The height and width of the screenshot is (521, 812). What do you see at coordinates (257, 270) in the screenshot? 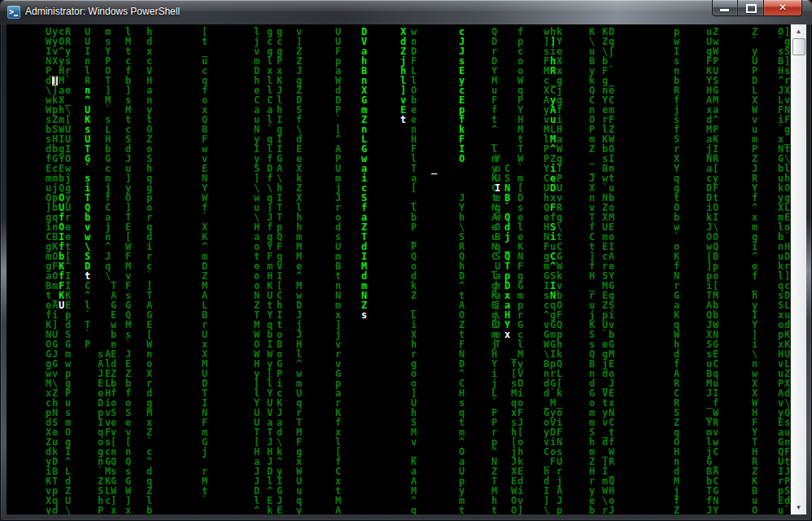
I see `matrix-column: ljvmDheCauNyIyS]\wu\HaoteooNZTMWOWHy[lYU…` at bounding box center [257, 270].